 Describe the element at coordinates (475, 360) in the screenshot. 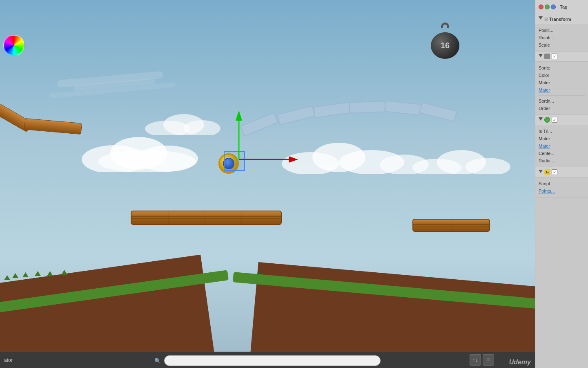

I see `collapse-icon: ↑↓` at that location.